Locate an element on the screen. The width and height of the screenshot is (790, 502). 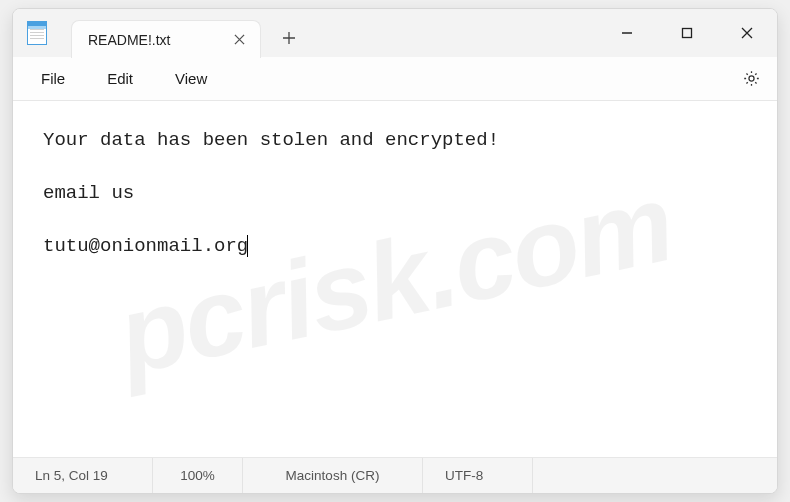
settings-button is located at coordinates (751, 79).